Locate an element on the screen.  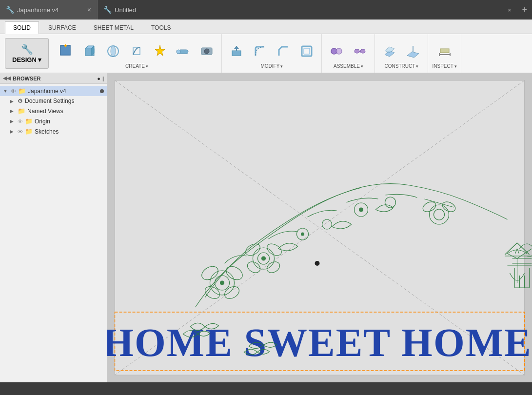
tree-sketches-label: Sketches is located at coordinates (47, 132).